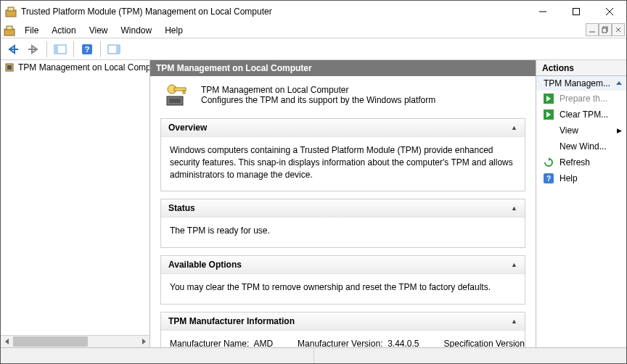 This screenshot has height=364, width=627. What do you see at coordinates (32, 30) in the screenshot?
I see `menu-file: File` at bounding box center [32, 30].